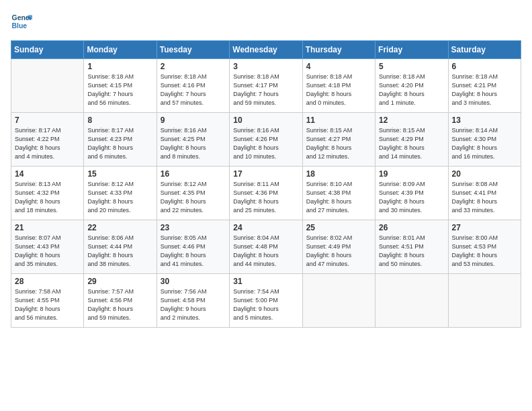 The image size is (532, 411). What do you see at coordinates (193, 193) in the screenshot?
I see `calendar-day-cell: 16Sunrise: 8:12 AM Sunset: 4:35 PM Dayli…` at bounding box center [193, 193].